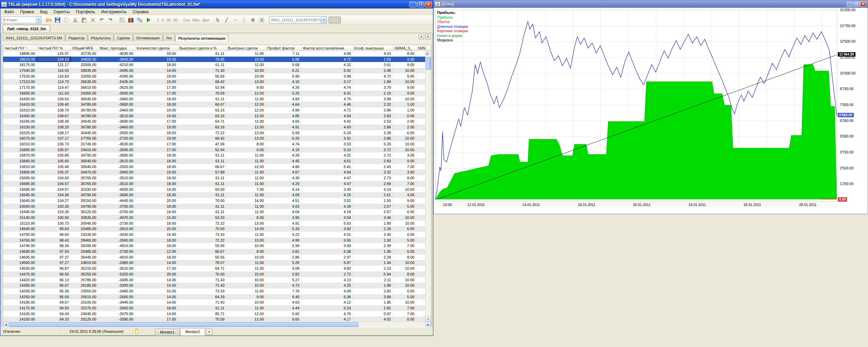  What do you see at coordinates (217, 251) in the screenshot?
I see `table-row: 14690.0097.9329485.00-2730.0012.0066.678…` at bounding box center [217, 251].